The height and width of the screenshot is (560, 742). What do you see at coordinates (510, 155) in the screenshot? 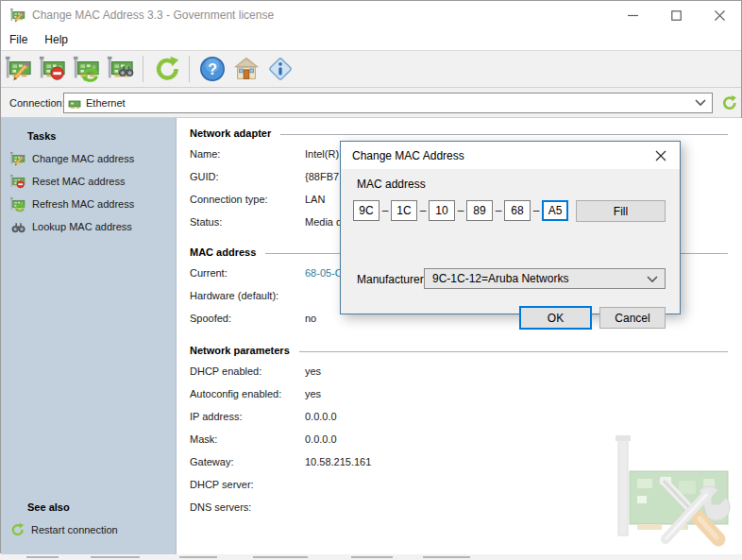
I see `dialog-title-bar: Change MAC Address` at bounding box center [510, 155].